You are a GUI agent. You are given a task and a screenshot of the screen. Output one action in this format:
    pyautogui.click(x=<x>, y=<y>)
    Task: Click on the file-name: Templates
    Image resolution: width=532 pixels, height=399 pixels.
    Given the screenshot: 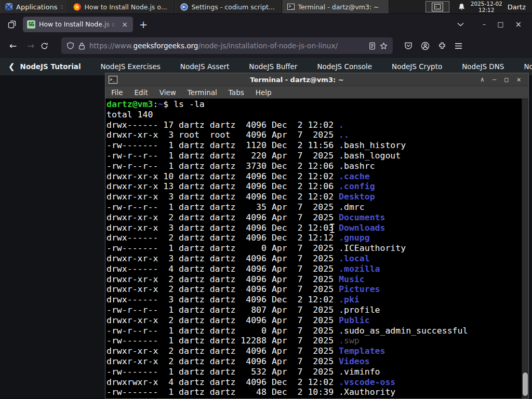 What is the action you would take?
    pyautogui.click(x=362, y=351)
    